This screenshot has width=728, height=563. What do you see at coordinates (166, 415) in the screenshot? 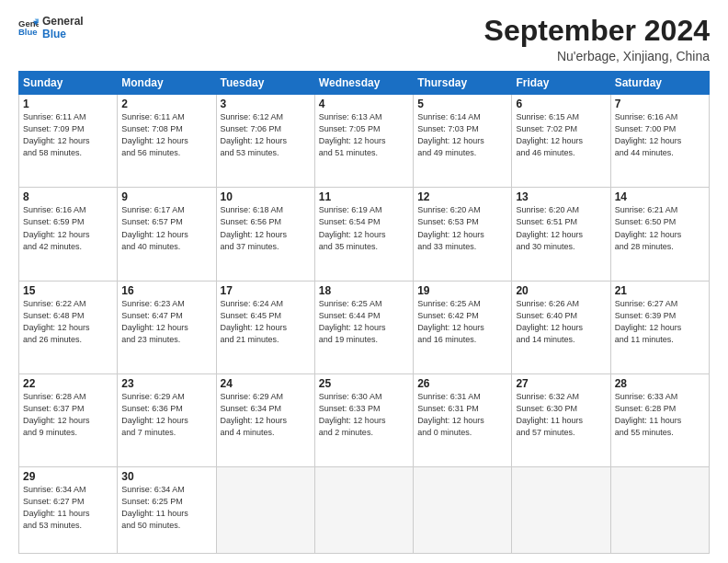
I see `day-info: Sunrise: 6:29 AM Sunset: 6:36 PM Dayligh…` at bounding box center [166, 415].